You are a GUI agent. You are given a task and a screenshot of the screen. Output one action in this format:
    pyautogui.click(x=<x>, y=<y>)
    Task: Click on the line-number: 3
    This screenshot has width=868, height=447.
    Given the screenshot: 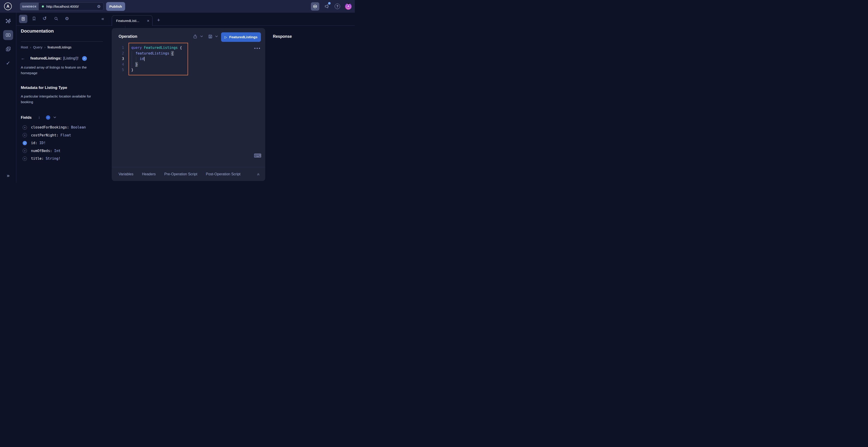 What is the action you would take?
    pyautogui.click(x=121, y=59)
    